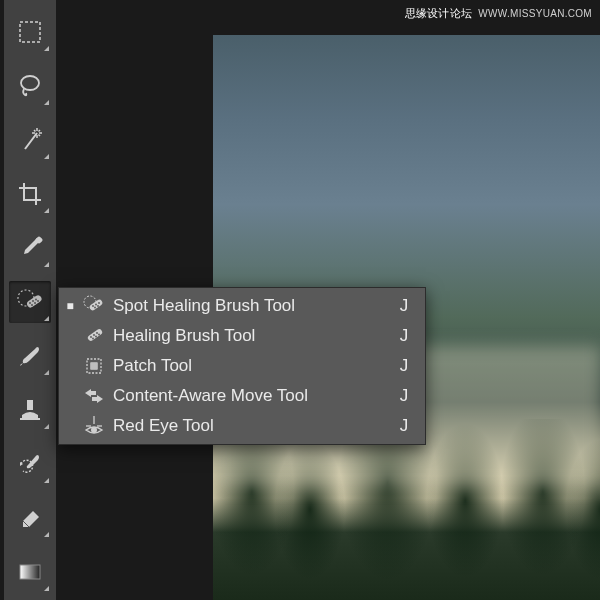  Describe the element at coordinates (30, 248) in the screenshot. I see `eyedropper-icon` at that location.